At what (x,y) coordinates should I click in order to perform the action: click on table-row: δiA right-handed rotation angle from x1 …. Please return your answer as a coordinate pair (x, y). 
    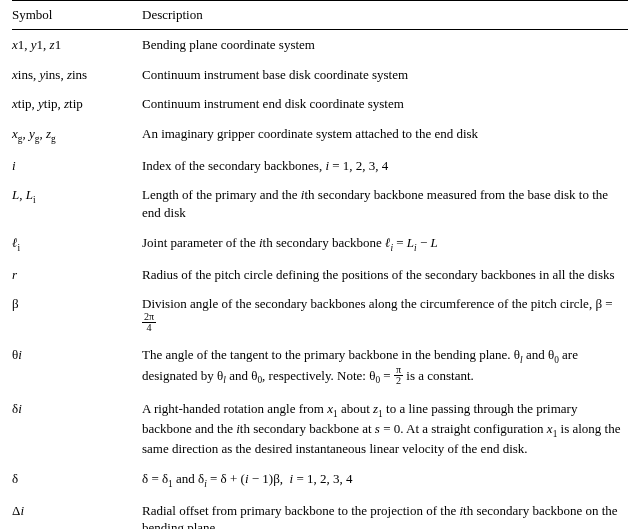
    Looking at the image, I should click on (320, 429).